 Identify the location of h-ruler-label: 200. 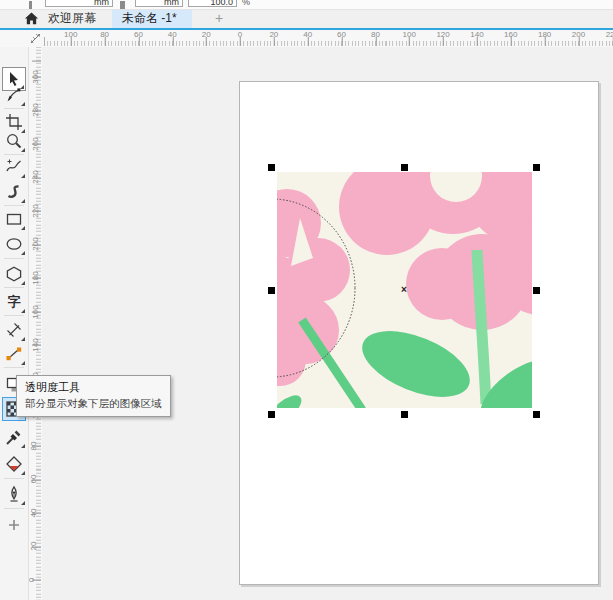
(578, 34).